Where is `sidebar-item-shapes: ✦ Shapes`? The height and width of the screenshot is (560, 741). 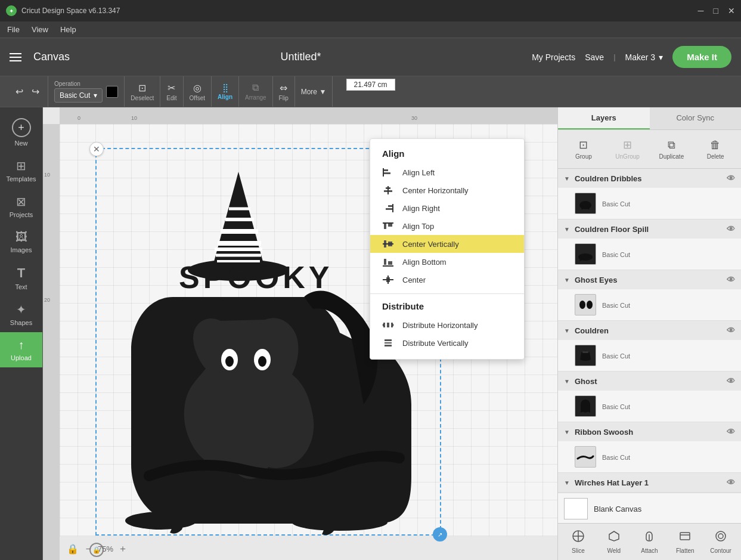 sidebar-item-shapes: ✦ Shapes is located at coordinates (21, 314).